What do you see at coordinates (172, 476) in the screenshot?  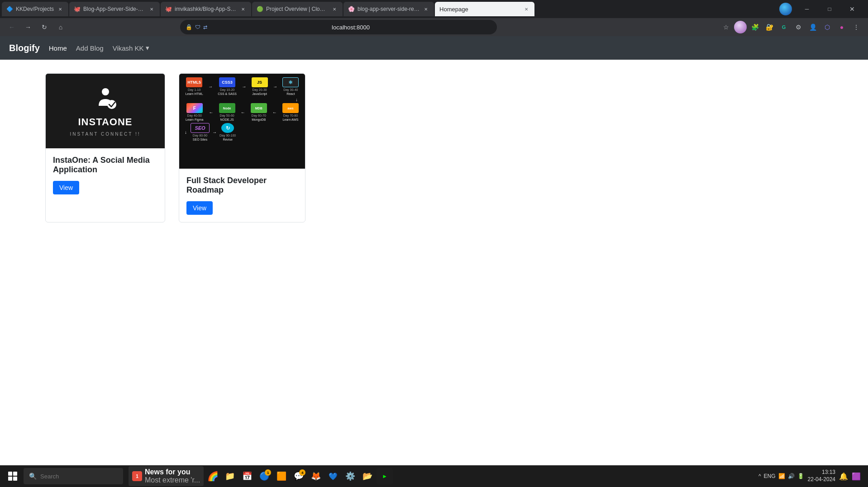 I see `news-text-block: News for you Most extreme 'r...` at bounding box center [172, 476].